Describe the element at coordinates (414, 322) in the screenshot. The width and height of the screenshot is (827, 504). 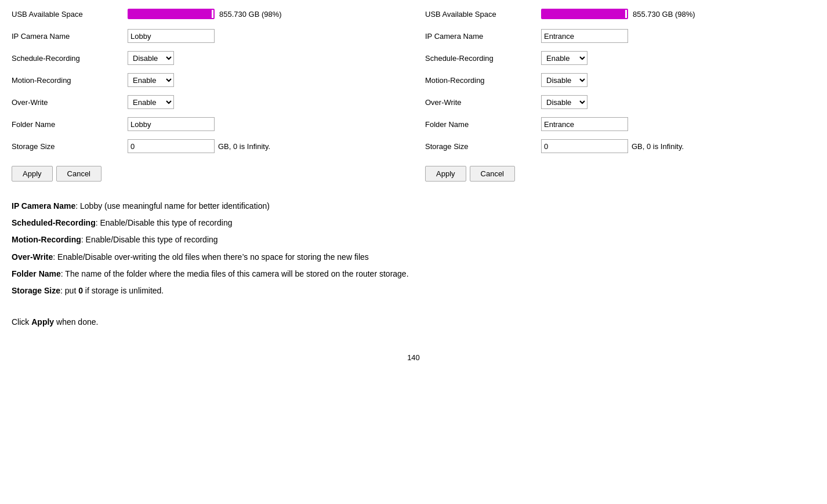
I see `desc-click: Click Apply when done.` at that location.